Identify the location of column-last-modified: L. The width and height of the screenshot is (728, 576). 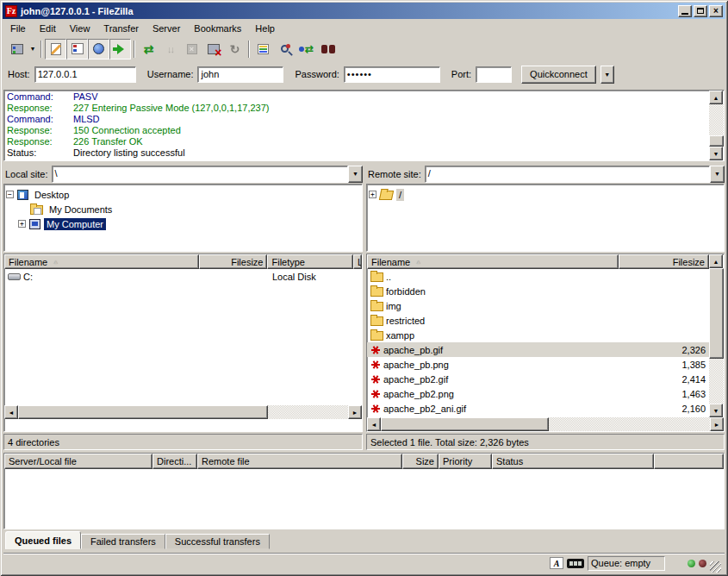
(358, 262).